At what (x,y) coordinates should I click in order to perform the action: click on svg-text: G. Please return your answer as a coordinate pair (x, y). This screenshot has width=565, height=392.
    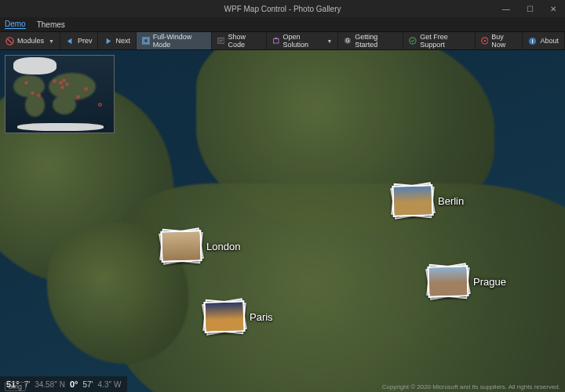
    Looking at the image, I should click on (348, 41).